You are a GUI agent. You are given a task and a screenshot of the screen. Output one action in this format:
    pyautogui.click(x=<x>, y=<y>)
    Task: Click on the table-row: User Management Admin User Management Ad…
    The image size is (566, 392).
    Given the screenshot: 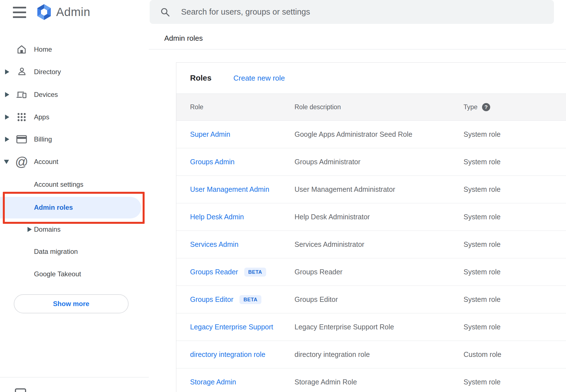 What is the action you would take?
    pyautogui.click(x=371, y=190)
    